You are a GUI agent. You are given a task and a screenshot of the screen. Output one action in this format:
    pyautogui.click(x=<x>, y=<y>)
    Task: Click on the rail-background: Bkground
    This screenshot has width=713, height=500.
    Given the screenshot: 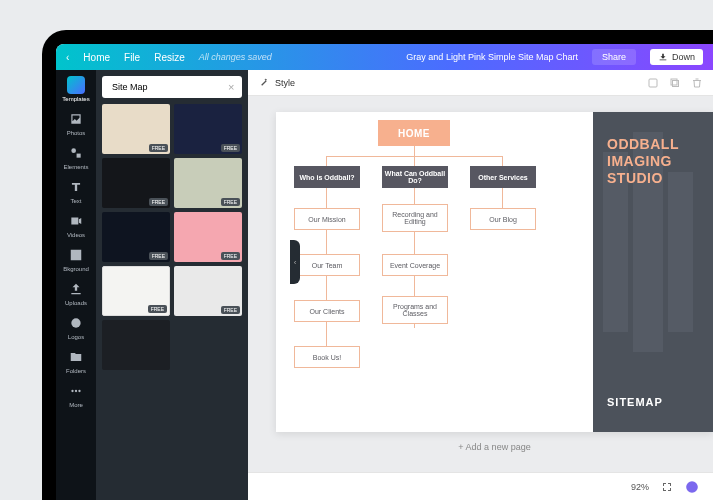 What is the action you would take?
    pyautogui.click(x=76, y=259)
    